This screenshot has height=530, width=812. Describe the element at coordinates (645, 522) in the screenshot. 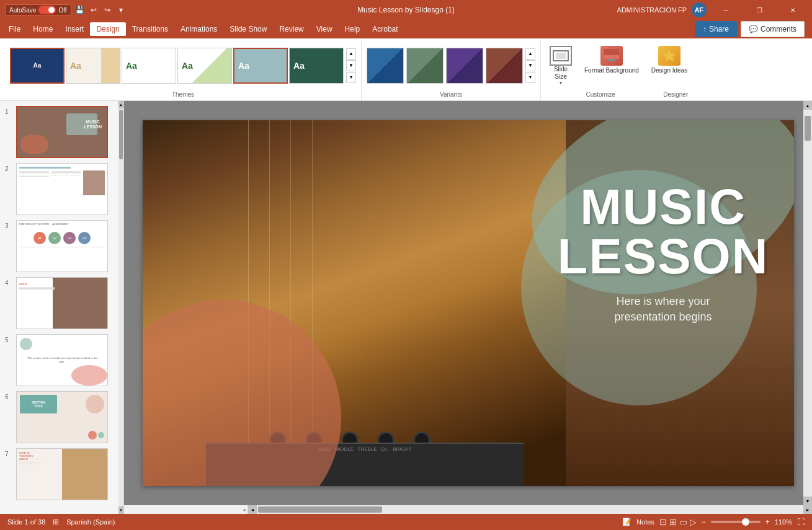

I see `notes-label: Notes` at that location.